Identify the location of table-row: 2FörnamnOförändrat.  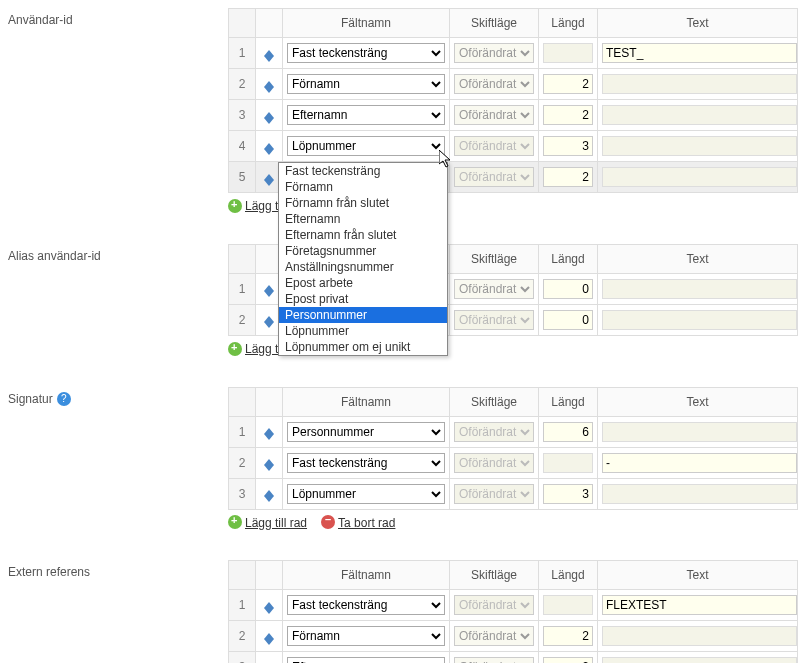
(514, 84).